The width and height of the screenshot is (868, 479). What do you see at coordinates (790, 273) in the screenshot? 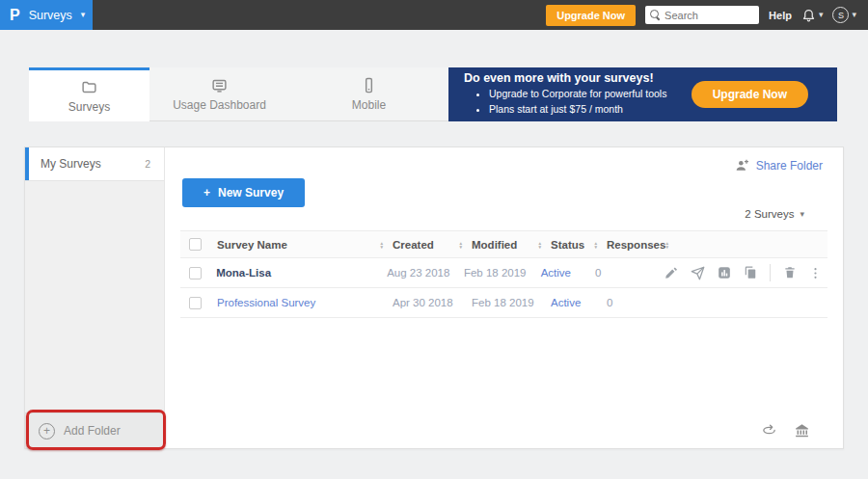
I see `delete-trash-icon` at bounding box center [790, 273].